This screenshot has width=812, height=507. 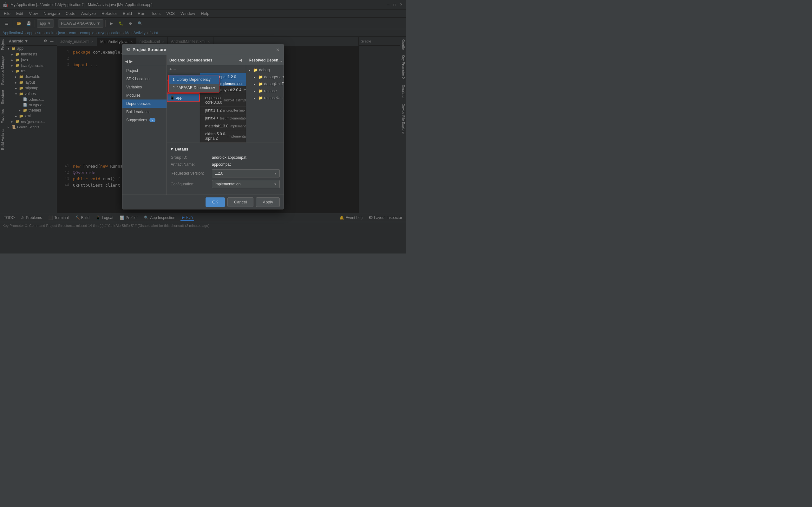 I want to click on dialog-title-group: 🏗 Project Structure, so click(x=146, y=50).